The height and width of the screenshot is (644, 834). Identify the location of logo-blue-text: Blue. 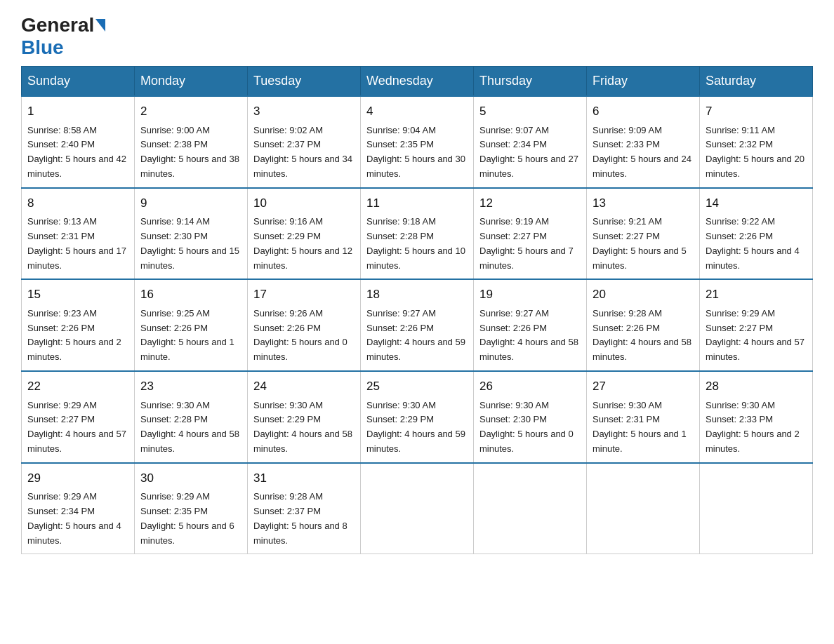
(42, 48).